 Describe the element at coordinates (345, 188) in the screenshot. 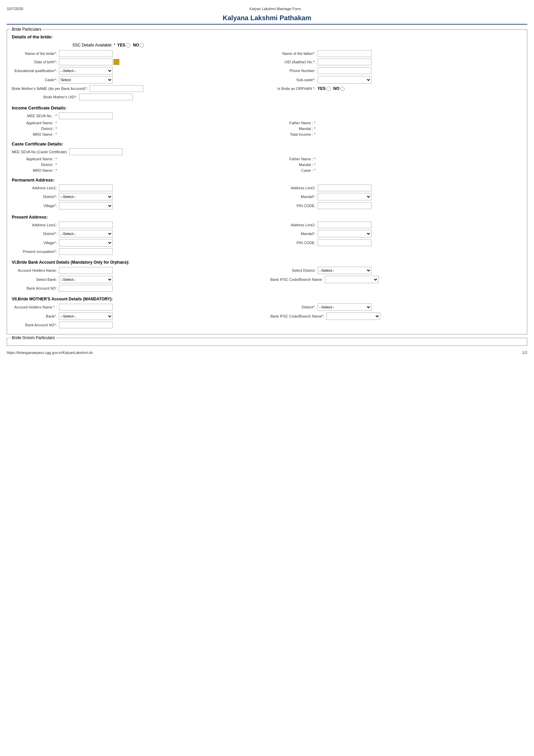

I see `perm-addr2-input` at that location.